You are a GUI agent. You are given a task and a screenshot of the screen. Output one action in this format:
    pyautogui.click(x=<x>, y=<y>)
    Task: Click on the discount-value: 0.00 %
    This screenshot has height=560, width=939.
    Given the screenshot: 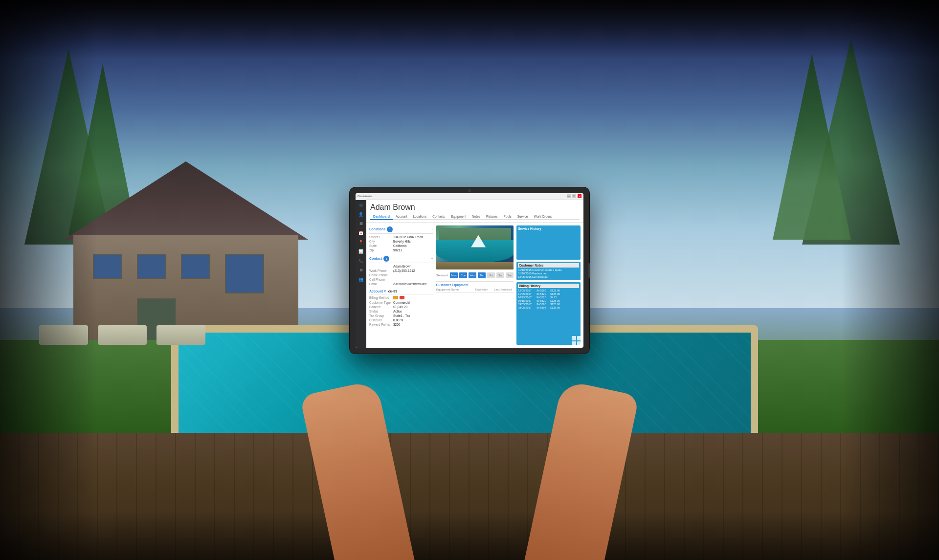 What is the action you would take?
    pyautogui.click(x=413, y=320)
    